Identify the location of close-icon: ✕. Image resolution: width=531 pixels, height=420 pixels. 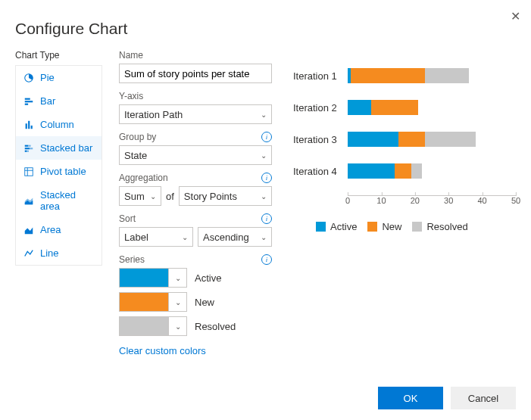
(515, 17).